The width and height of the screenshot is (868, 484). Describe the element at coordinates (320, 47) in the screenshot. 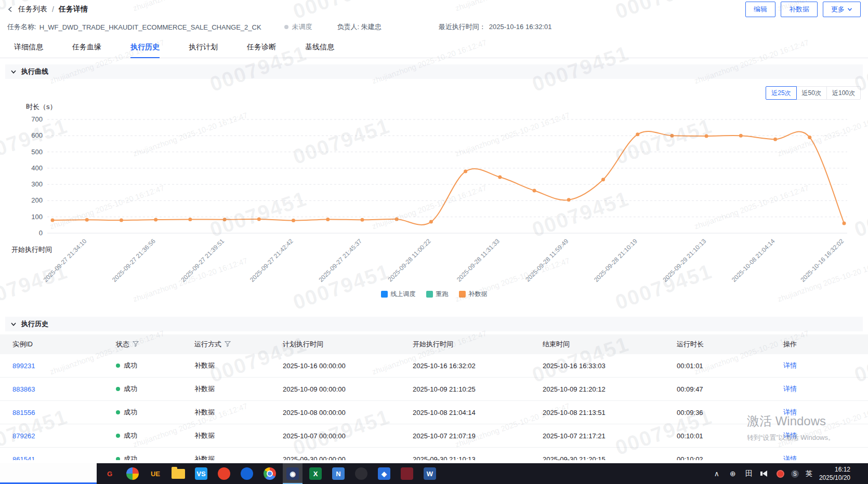

I see `tab-5: 基线信息` at that location.